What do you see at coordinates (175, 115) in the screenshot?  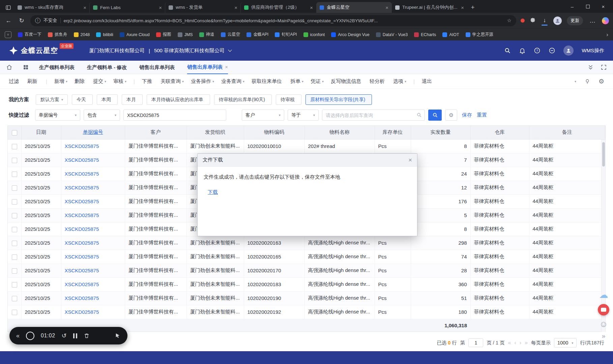 I see `filter-value-input` at bounding box center [175, 115].